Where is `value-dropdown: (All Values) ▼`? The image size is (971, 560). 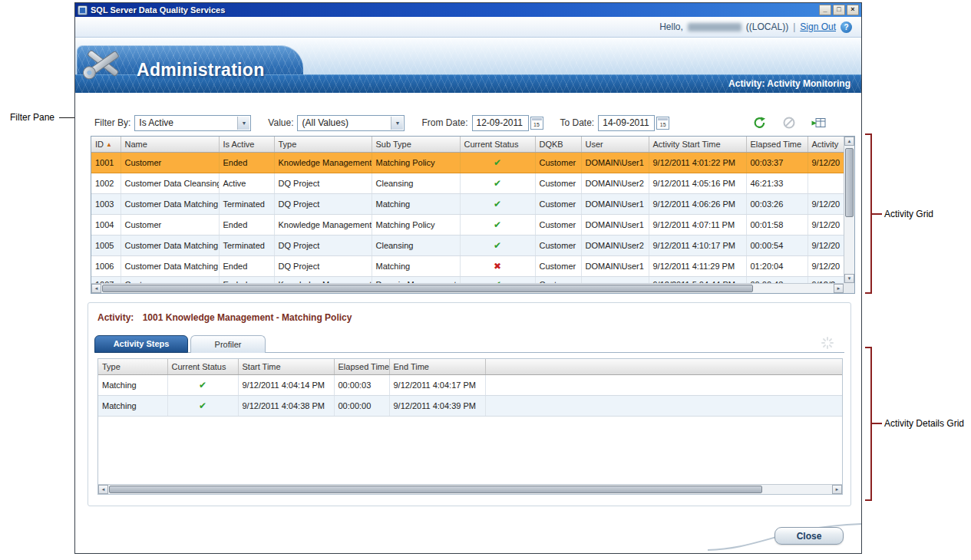
value-dropdown: (All Values) ▼ is located at coordinates (351, 123).